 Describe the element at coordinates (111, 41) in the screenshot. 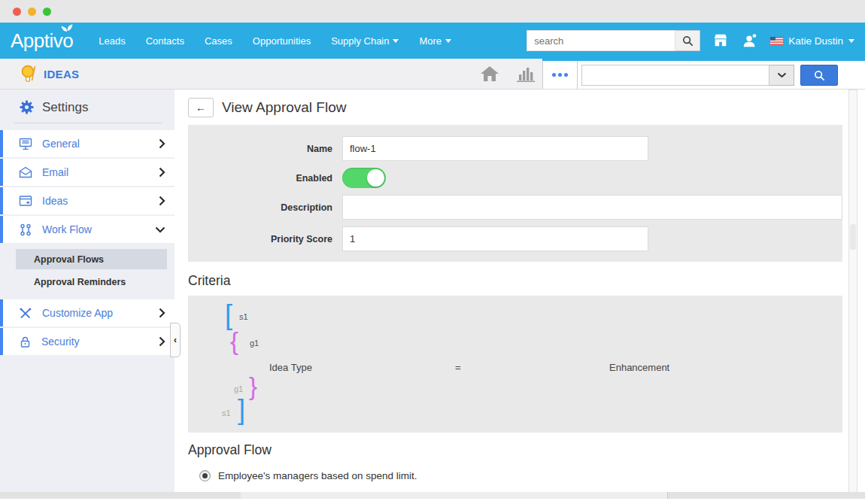

I see `nav-item-leads: Leads` at that location.